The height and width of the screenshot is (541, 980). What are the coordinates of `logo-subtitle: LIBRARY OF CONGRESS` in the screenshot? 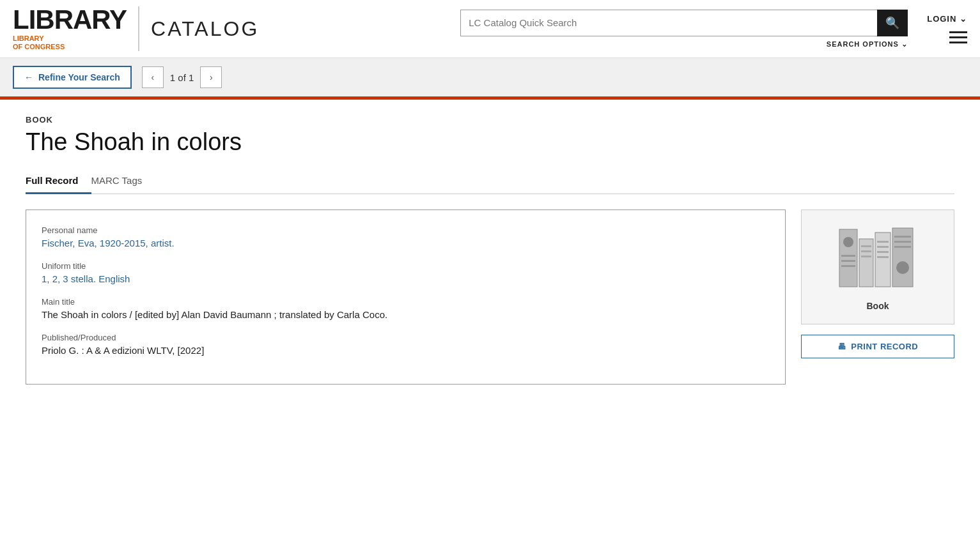 It's located at (70, 43).